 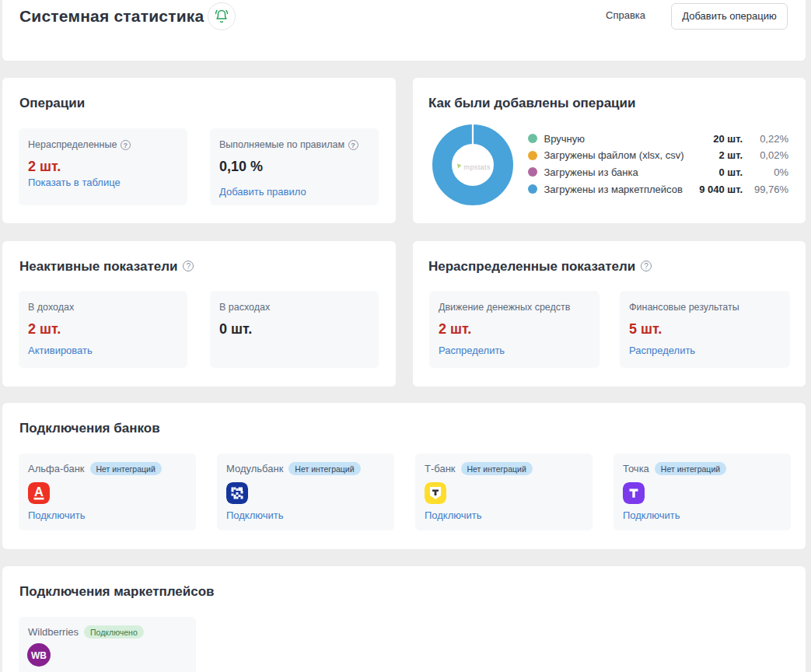 What do you see at coordinates (39, 492) in the screenshot?
I see `svg-text: А` at bounding box center [39, 492].